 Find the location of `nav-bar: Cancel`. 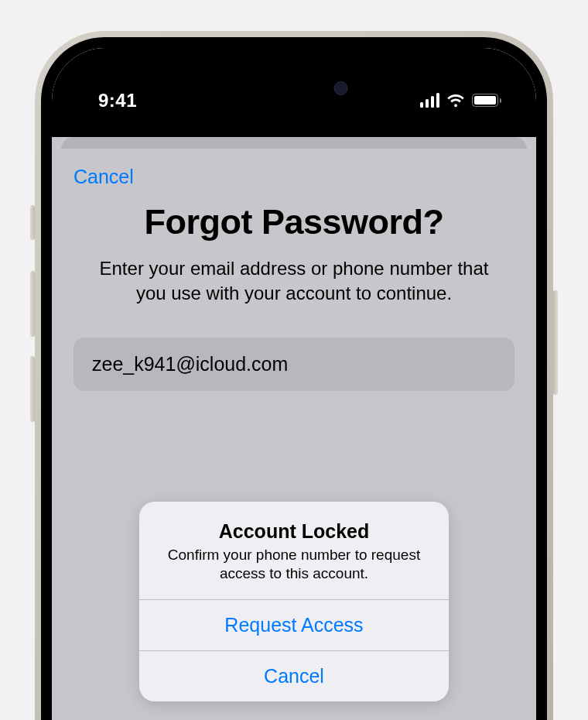

nav-bar: Cancel is located at coordinates (294, 172).